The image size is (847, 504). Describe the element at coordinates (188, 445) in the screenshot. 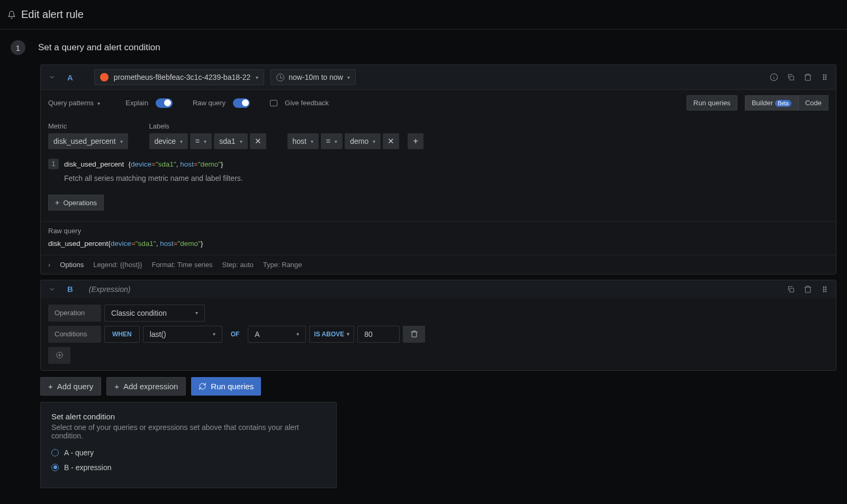

I see `alert-condition-box: Set alert condition Select one of your q…` at that location.